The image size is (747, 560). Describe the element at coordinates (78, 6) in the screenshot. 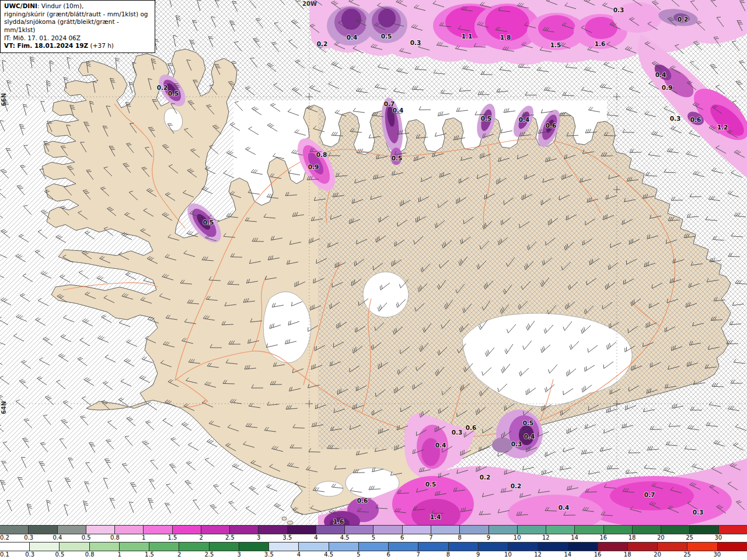

I see `header-line-1: UWC/DINI: Vindur (10m),` at that location.